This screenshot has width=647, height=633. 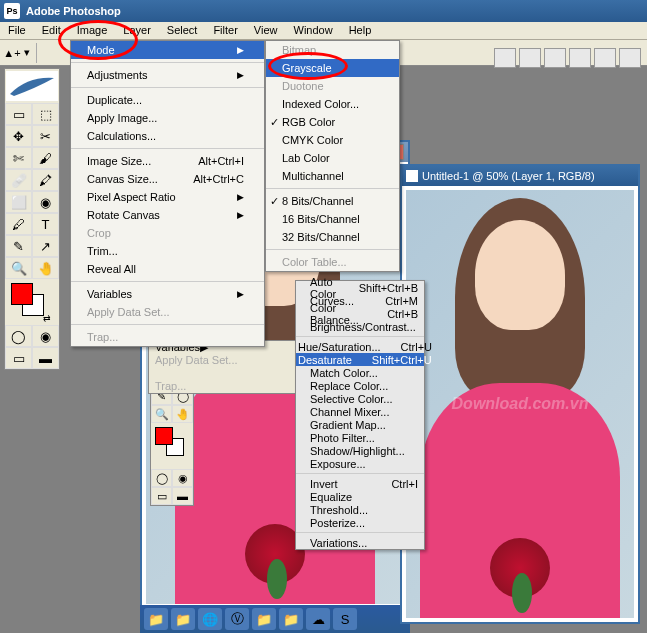 I want to click on tool-back: 🤚, so click(x=182, y=414).